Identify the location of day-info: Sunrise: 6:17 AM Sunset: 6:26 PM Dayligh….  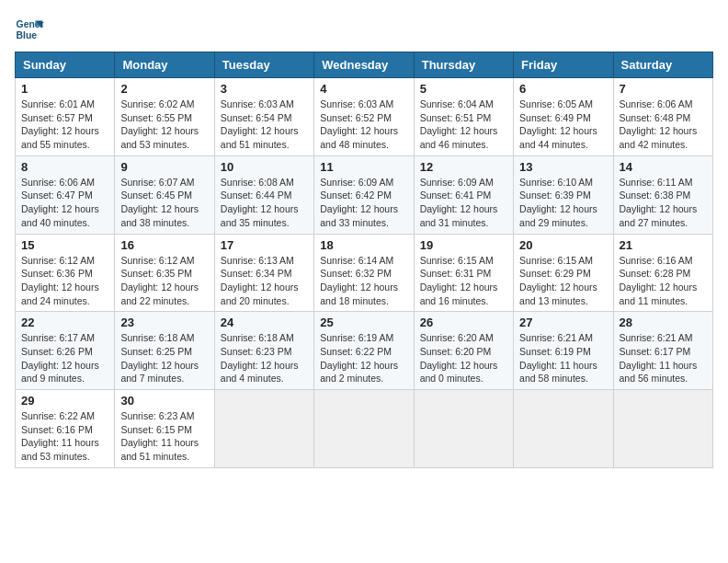
(64, 359).